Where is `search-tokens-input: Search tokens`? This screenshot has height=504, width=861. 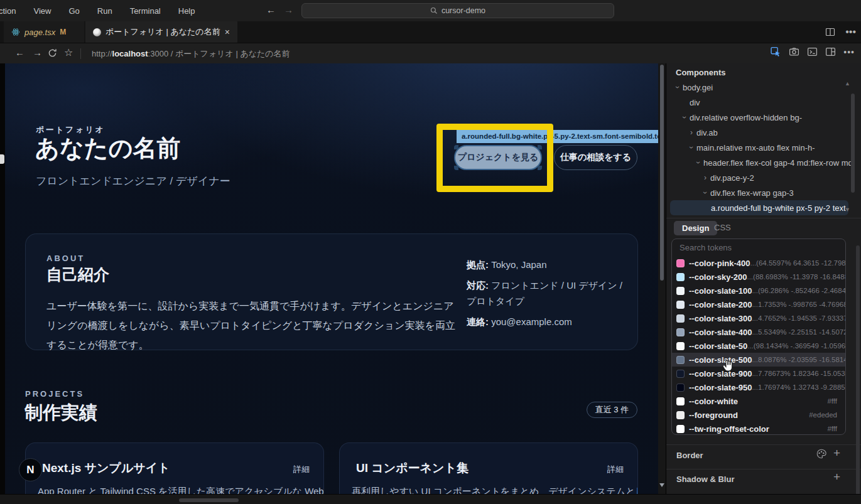 search-tokens-input: Search tokens is located at coordinates (759, 247).